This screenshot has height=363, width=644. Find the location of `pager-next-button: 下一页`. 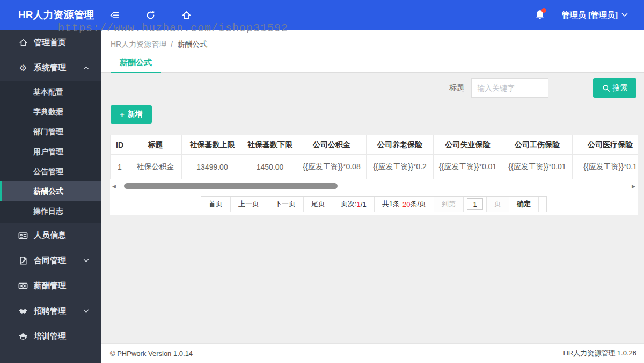

pager-next-button: 下一页 is located at coordinates (286, 204).